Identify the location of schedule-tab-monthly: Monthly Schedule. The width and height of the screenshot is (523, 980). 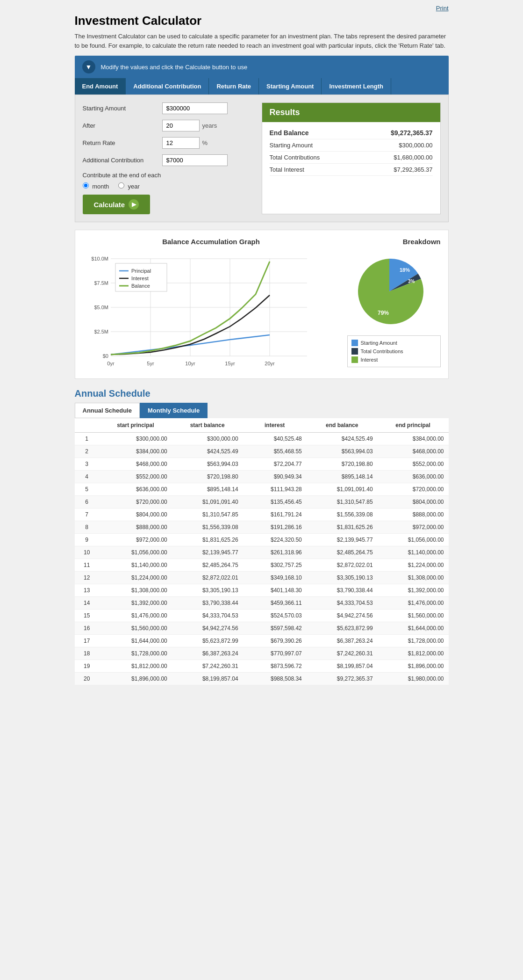
(174, 411).